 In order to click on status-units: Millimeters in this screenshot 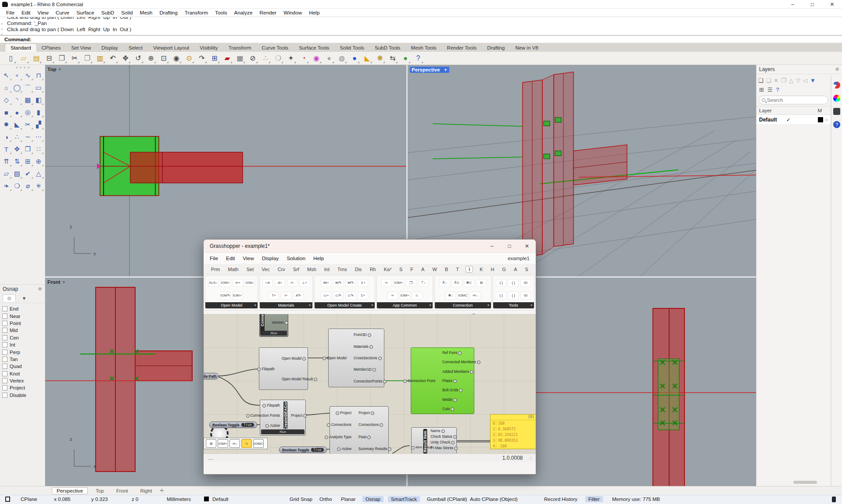, I will do `click(179, 499)`.